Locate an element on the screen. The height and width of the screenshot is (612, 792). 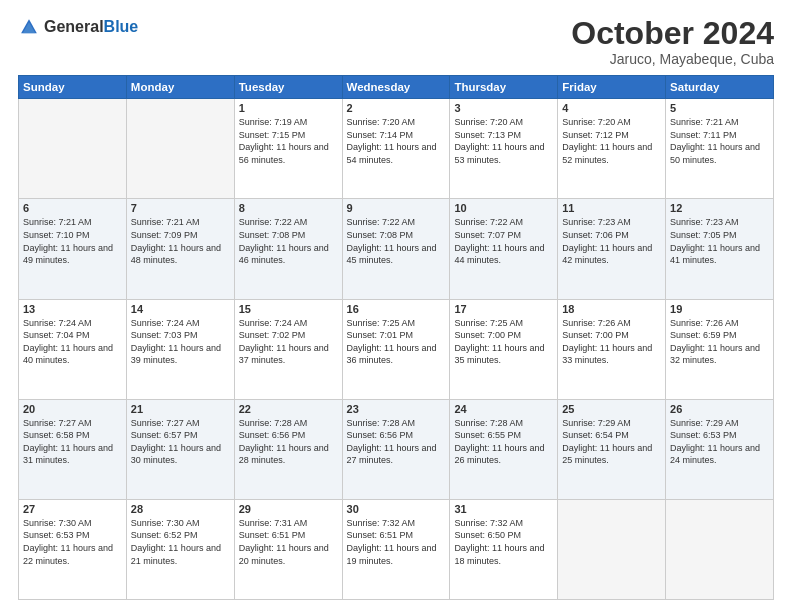
title-area: October 2024 Jaruco, Mayabeque, Cuba is located at coordinates (672, 42).